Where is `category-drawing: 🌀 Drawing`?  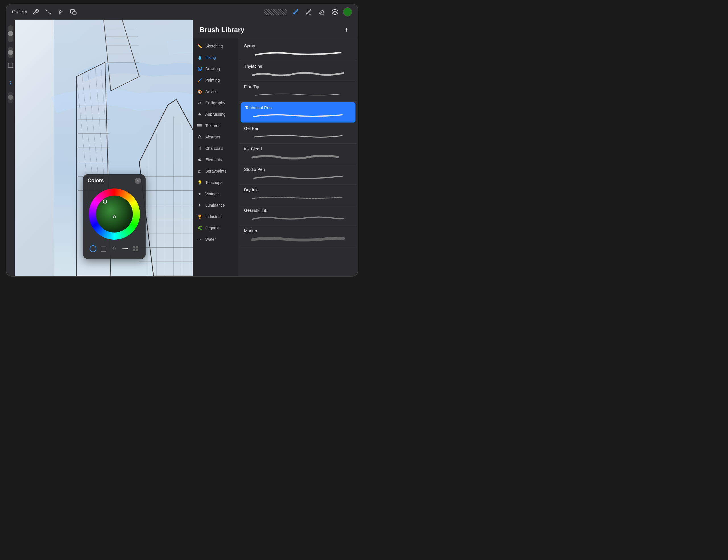
category-drawing: 🌀 Drawing is located at coordinates (215, 69).